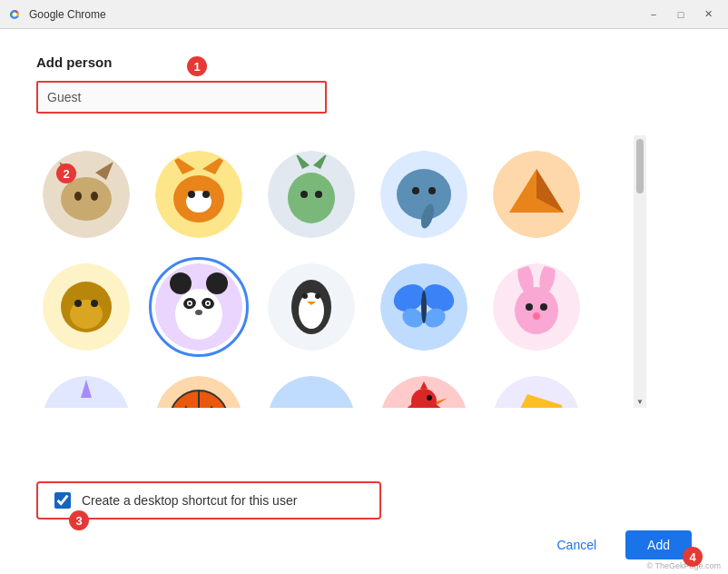 The height and width of the screenshot is (574, 728). What do you see at coordinates (640, 272) in the screenshot?
I see `avatar-scrollbar: ▲ ▼` at bounding box center [640, 272].